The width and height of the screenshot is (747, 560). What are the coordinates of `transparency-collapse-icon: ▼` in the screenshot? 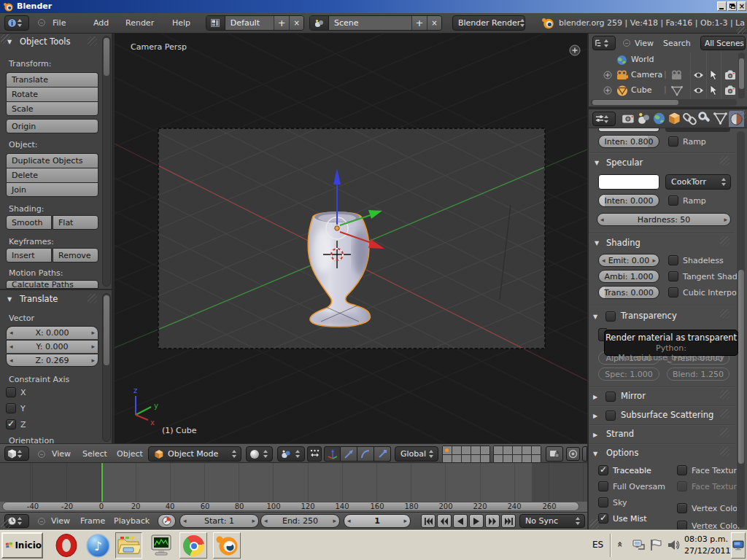 It's located at (595, 316).